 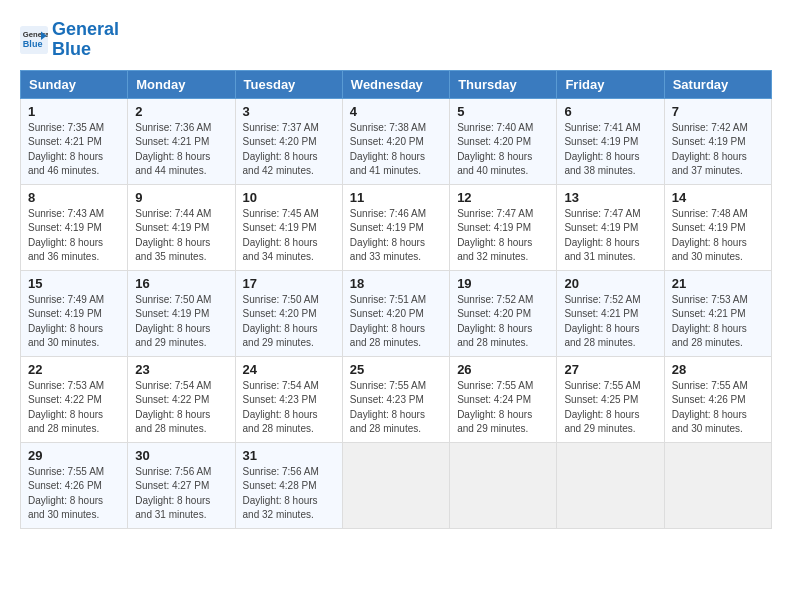 What do you see at coordinates (396, 284) in the screenshot?
I see `day-number: 18` at bounding box center [396, 284].